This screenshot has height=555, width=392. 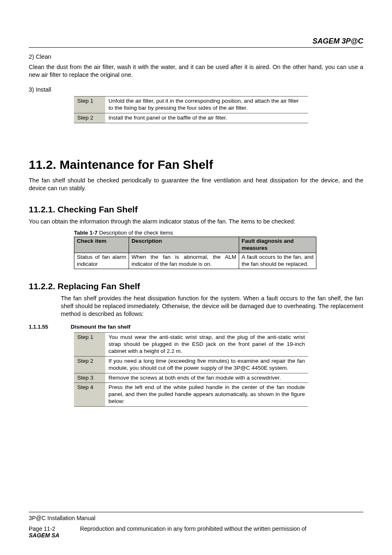 What do you see at coordinates (196, 512) in the screenshot?
I see `footer-rule` at bounding box center [196, 512].